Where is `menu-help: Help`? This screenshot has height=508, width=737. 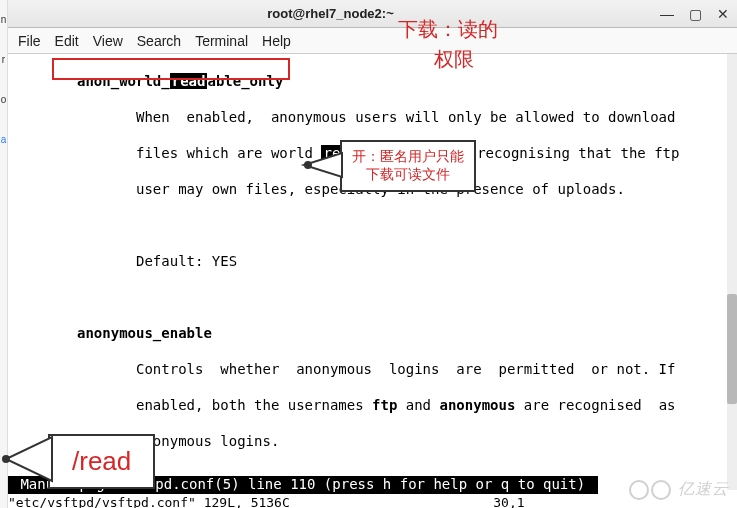
menu-help: Help is located at coordinates (276, 41).